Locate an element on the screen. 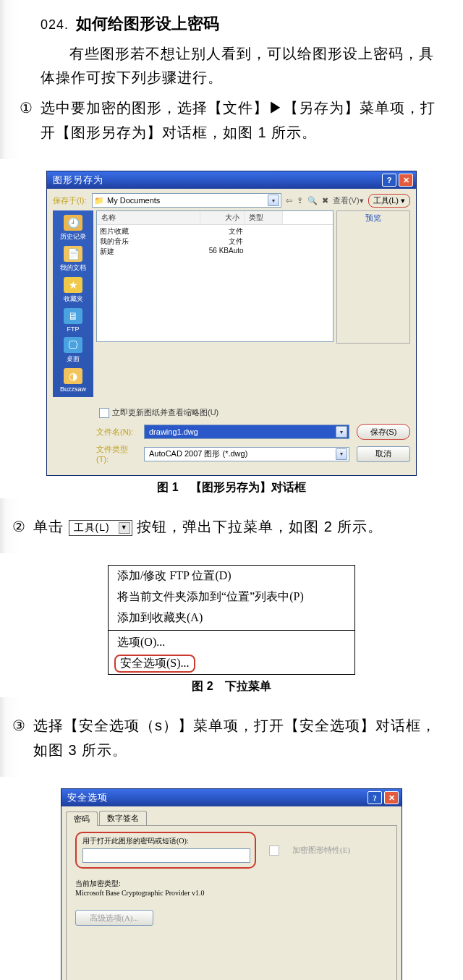 The image size is (463, 980). filetype-label: 文件类型(T): is located at coordinates (116, 454).